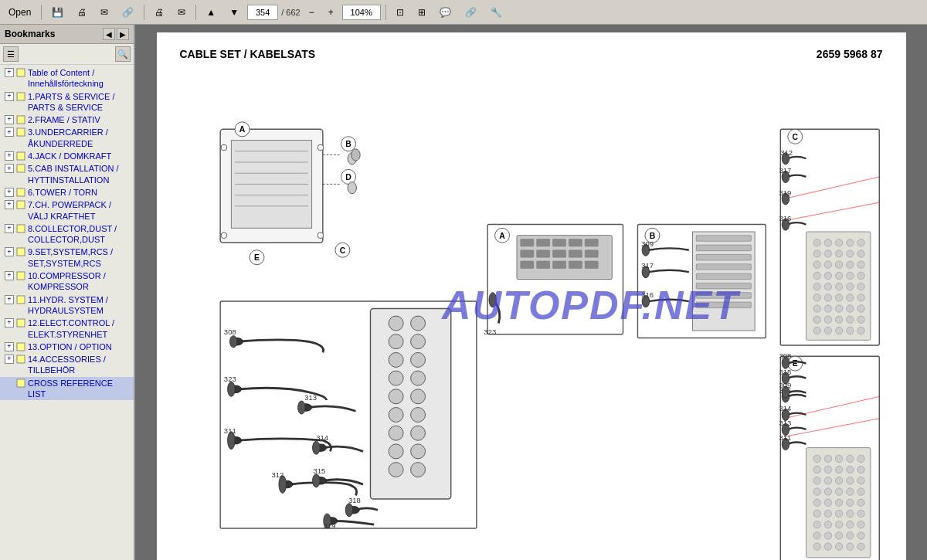 The width and height of the screenshot is (927, 560). What do you see at coordinates (66, 258) in the screenshot?
I see `sidebar-item-set: + 9.SET,SYSTEM,RCS / SET,SYSTEM,RCS` at bounding box center [66, 258].